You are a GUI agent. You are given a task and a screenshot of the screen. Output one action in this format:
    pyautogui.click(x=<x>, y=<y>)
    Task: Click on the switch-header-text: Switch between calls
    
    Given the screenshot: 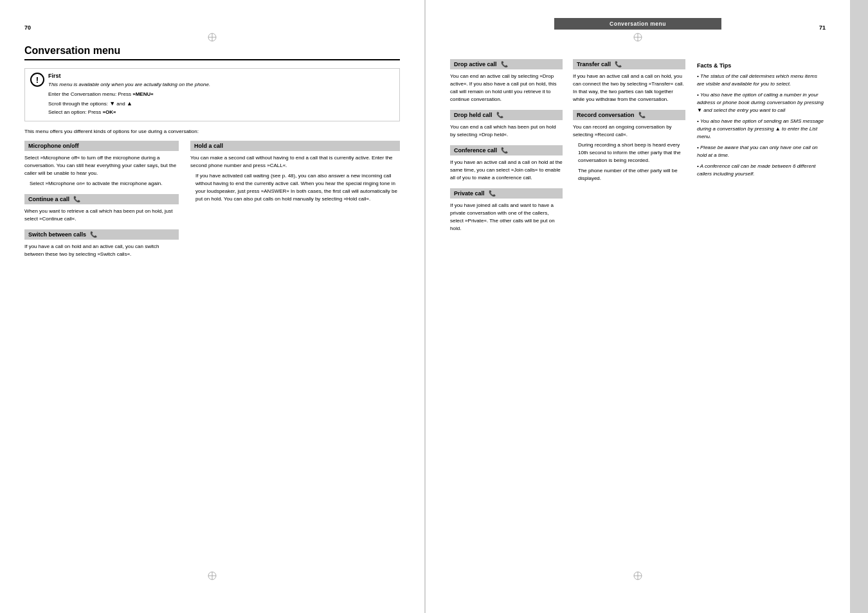 What is the action you would take?
    pyautogui.click(x=57, y=235)
    